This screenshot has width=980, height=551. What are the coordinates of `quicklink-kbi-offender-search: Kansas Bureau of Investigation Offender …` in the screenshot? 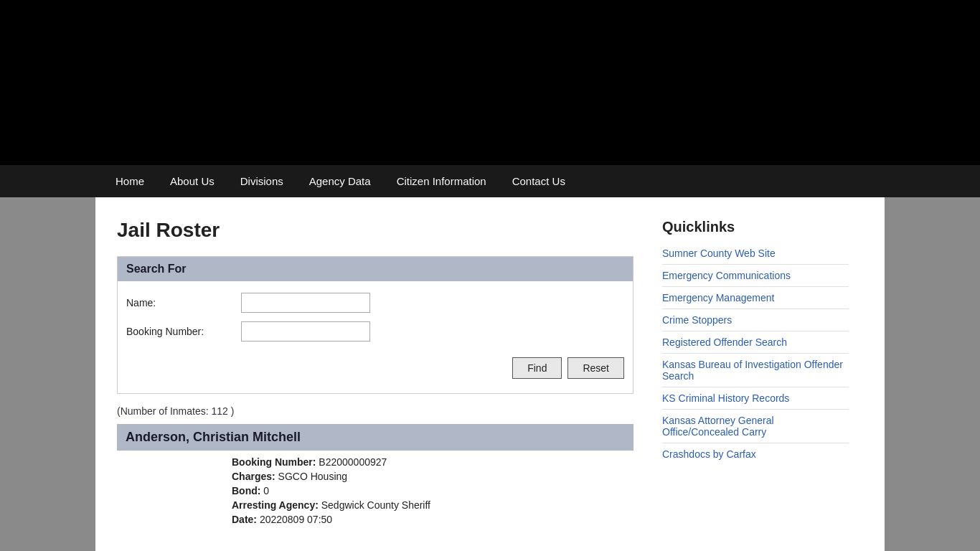 It's located at (755, 370).